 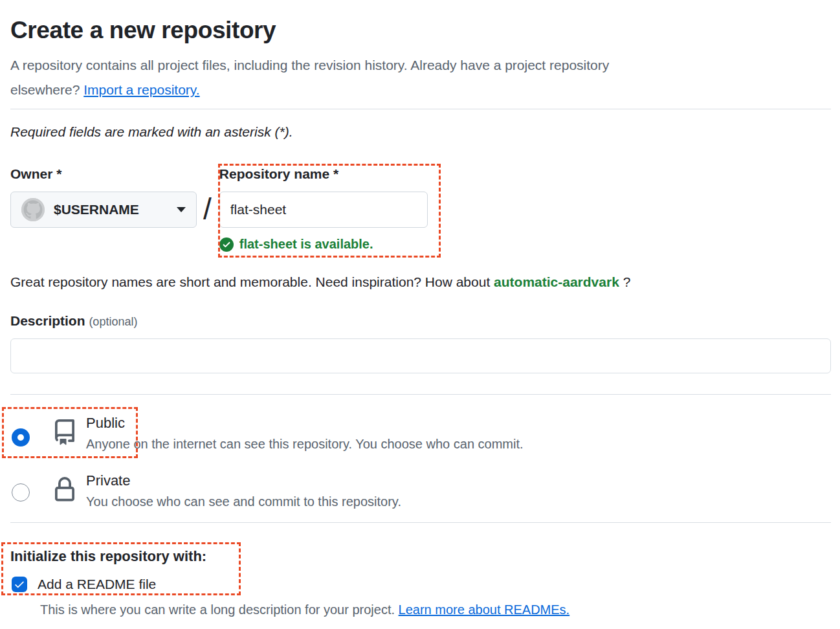 What do you see at coordinates (421, 356) in the screenshot?
I see `description-input` at bounding box center [421, 356].